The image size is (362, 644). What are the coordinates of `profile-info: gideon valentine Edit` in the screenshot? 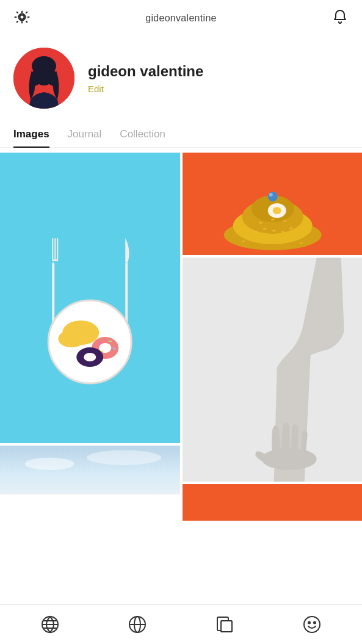 It's located at (145, 78).